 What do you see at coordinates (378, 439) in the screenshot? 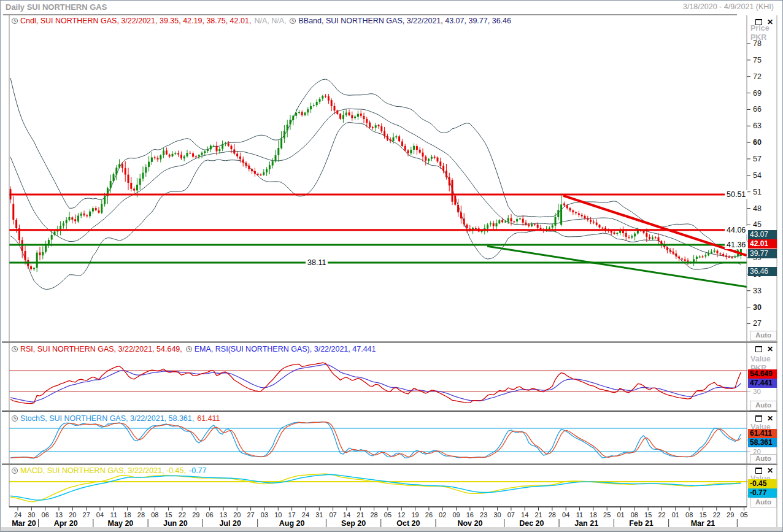
I see `stoch-plot-area` at bounding box center [378, 439].